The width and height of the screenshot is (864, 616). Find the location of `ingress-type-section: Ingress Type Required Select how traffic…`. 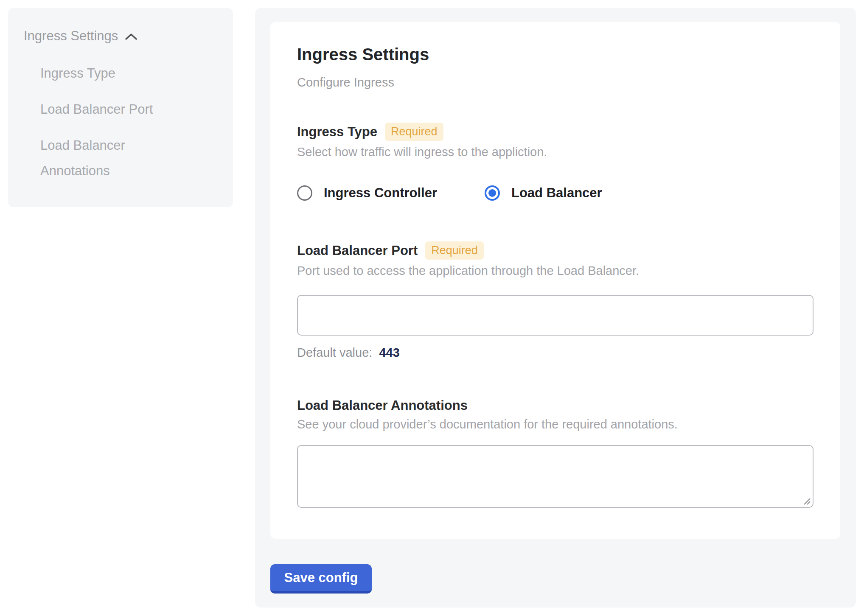

ingress-type-section: Ingress Type Required Select how traffic… is located at coordinates (555, 162).